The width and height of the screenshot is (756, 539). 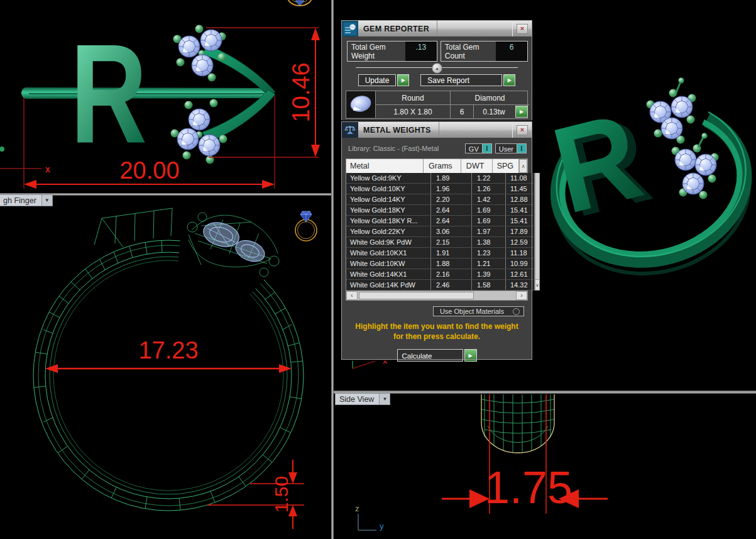 I want to click on dimension-diameter: 17.23, so click(x=168, y=355).